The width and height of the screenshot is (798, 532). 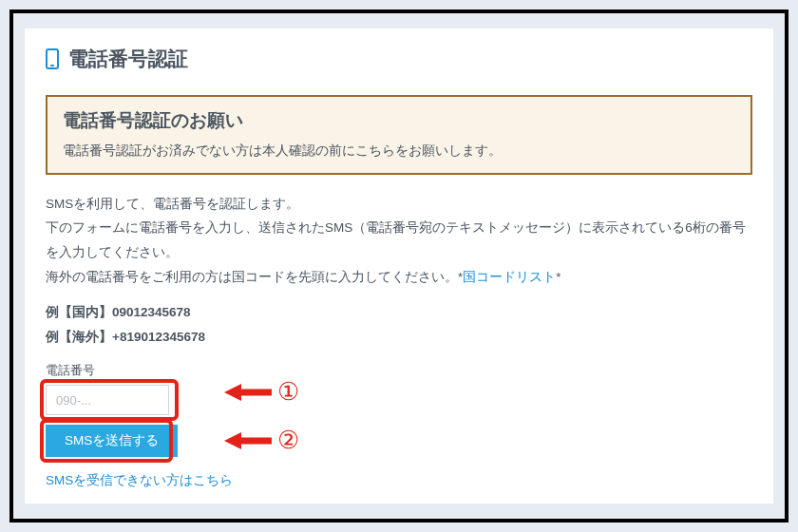 What do you see at coordinates (399, 481) in the screenshot?
I see `sms-fallback-link: SMSを受信できない方はこちら` at bounding box center [399, 481].